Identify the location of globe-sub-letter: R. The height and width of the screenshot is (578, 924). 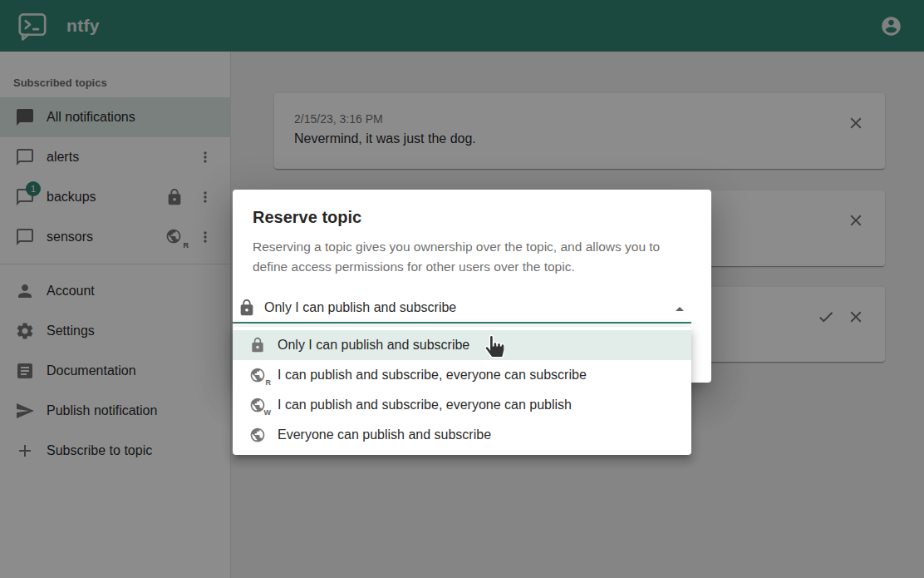
(269, 383).